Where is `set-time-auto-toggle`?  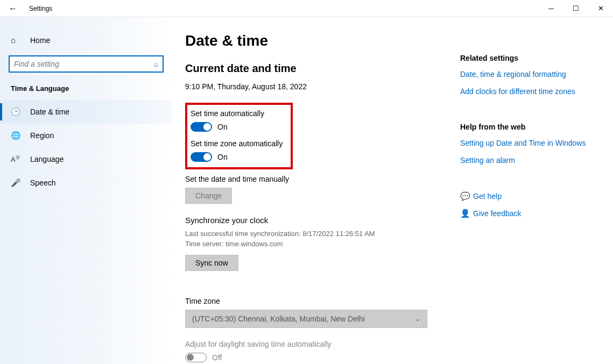
set-time-auto-toggle is located at coordinates (201, 127).